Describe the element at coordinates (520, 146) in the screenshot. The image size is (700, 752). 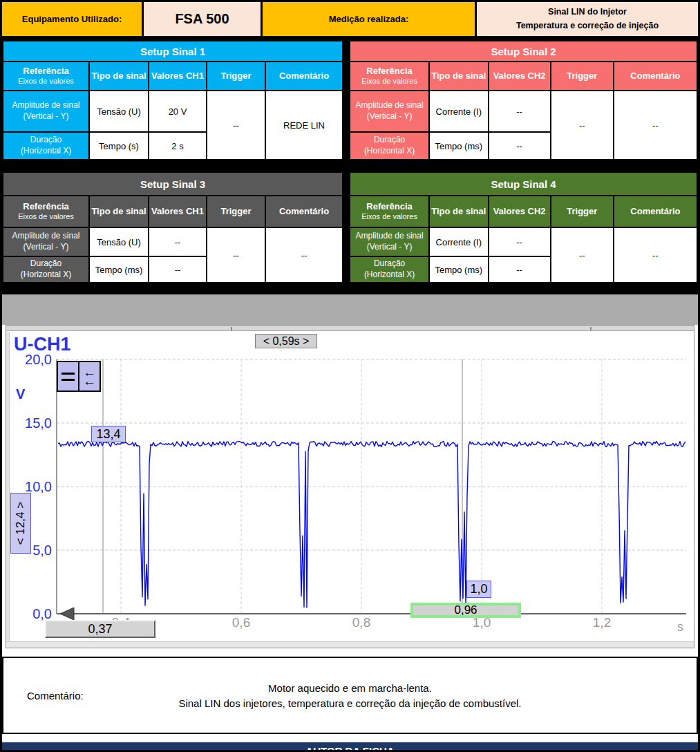
I see `setup2-duration-value: --` at that location.